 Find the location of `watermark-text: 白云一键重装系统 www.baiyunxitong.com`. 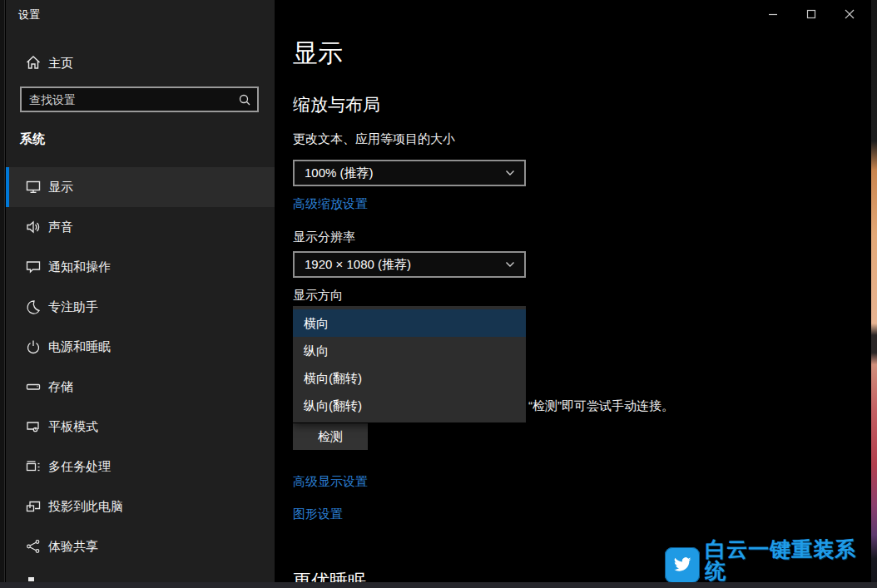

watermark-text: 白云一键重装系统 www.baiyunxitong.com is located at coordinates (788, 563).